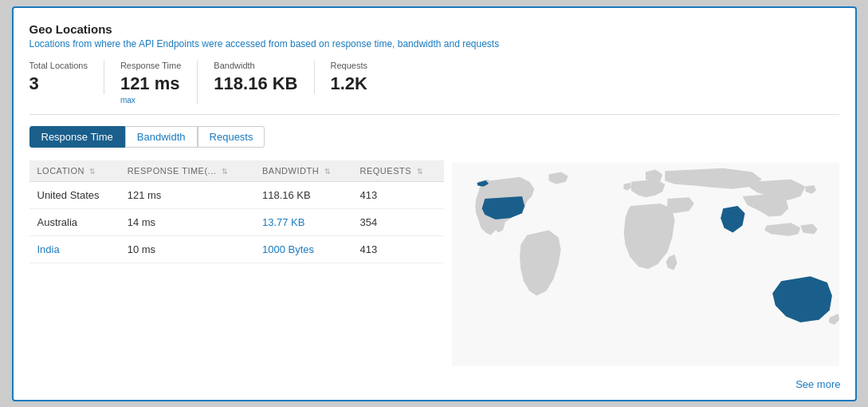 The image size is (868, 407). Describe the element at coordinates (159, 83) in the screenshot. I see `stat-block: Response Time 121 ms max` at that location.